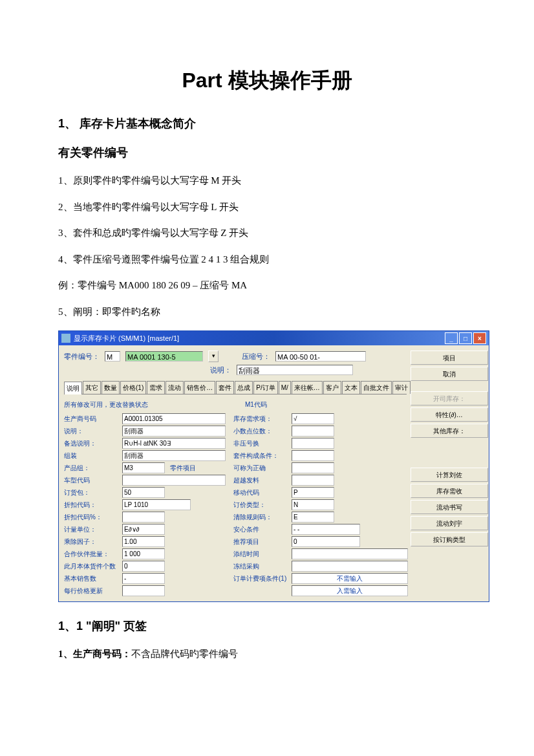  Describe the element at coordinates (144, 493) in the screenshot. I see `field-input: 50` at that location.